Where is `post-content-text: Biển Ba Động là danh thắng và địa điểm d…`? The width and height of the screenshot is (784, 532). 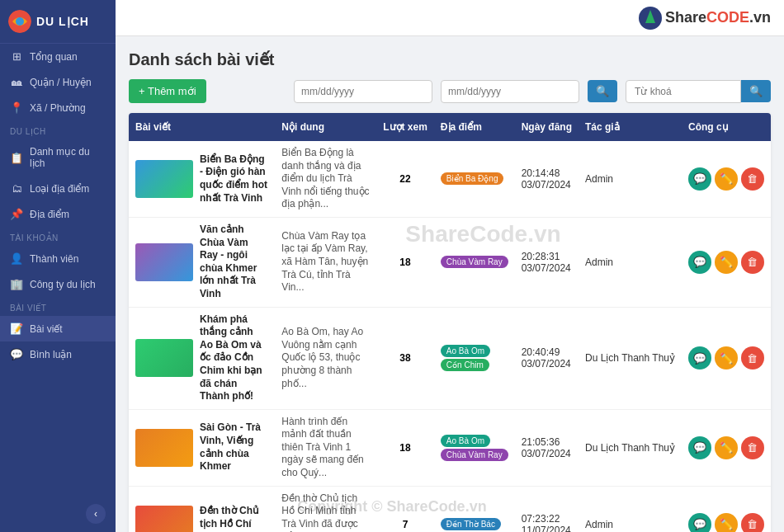
post-content-text: Biển Ba Động là danh thắng và địa điểm d… is located at coordinates (325, 179).